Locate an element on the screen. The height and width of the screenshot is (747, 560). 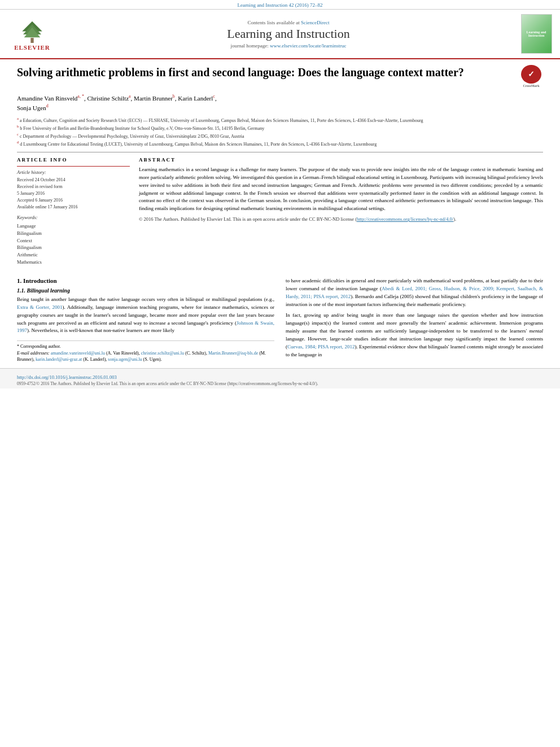
elsevier-logo: ELSEVIER is located at coordinates (32, 34).